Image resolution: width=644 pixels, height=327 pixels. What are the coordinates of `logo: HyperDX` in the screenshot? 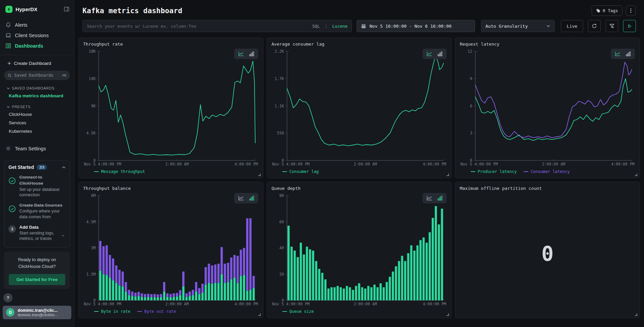 It's located at (37, 9).